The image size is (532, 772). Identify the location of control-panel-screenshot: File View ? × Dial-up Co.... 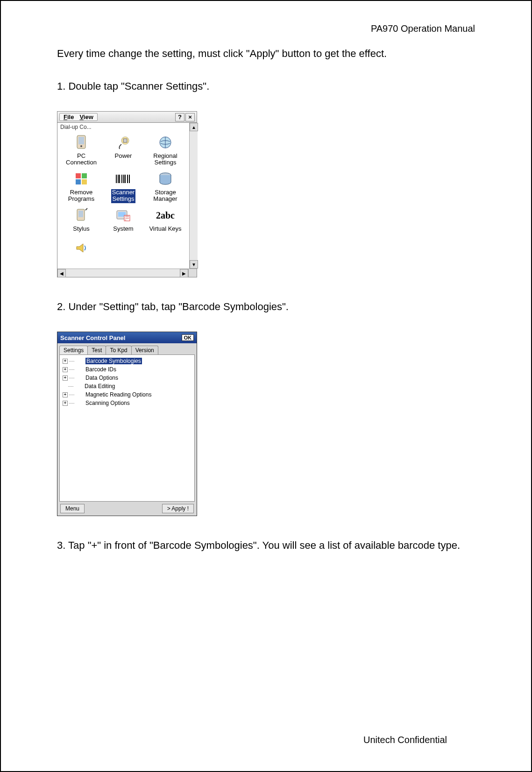
(127, 194).